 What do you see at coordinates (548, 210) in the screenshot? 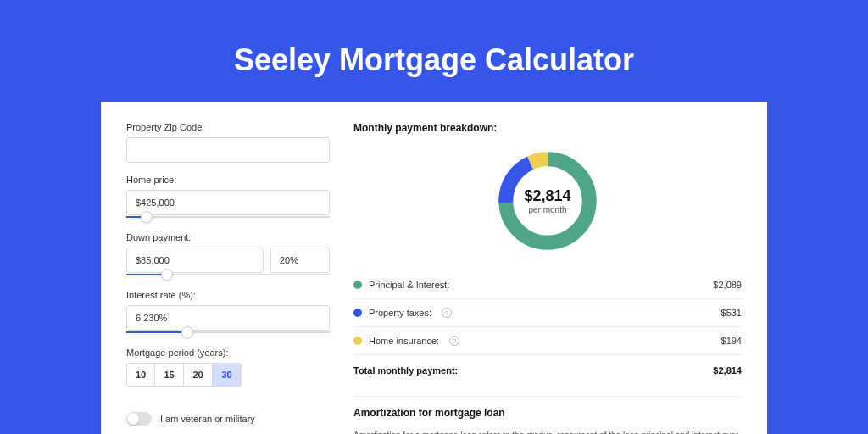
I see `donut-sub: per month` at bounding box center [548, 210].